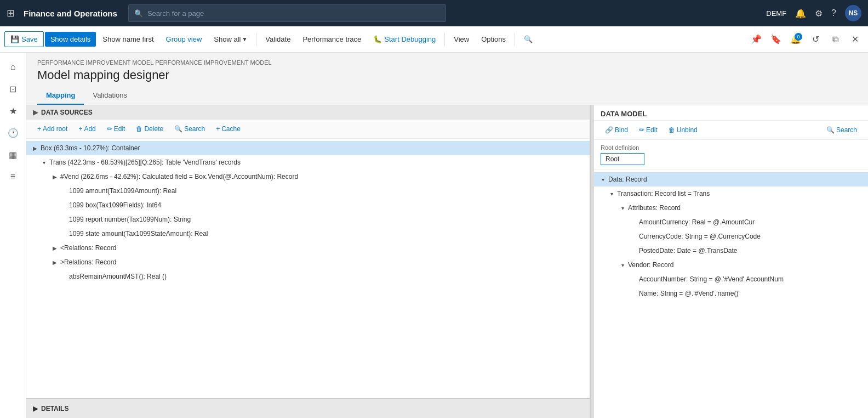 This screenshot has height=418, width=868. I want to click on tree-row-vend: ▶ #Vend (262.6ms - 42.62%): Calculated f…, so click(308, 177).